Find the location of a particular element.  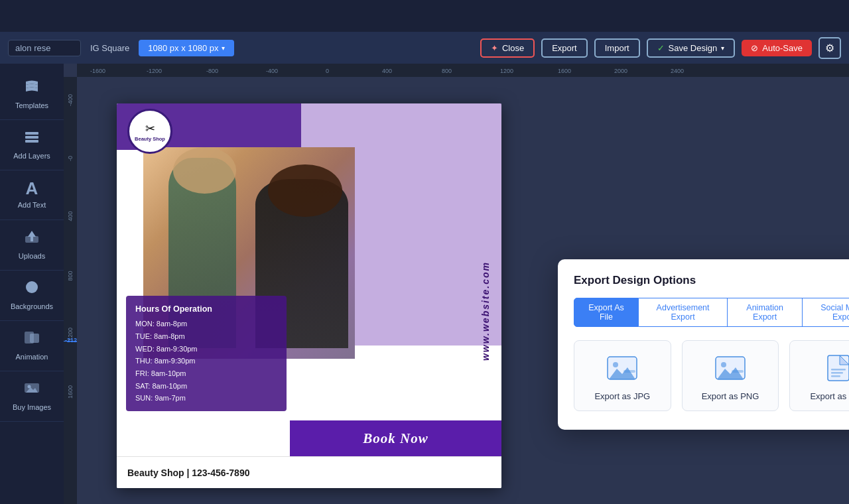

gear-icon: ⚙ is located at coordinates (830, 48).